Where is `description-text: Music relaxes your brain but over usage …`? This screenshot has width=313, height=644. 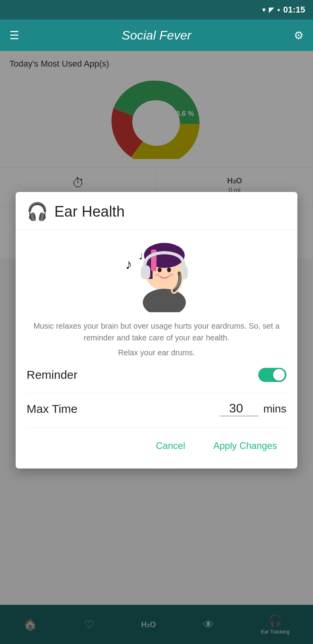 description-text: Music relaxes your brain but over usage … is located at coordinates (156, 339).